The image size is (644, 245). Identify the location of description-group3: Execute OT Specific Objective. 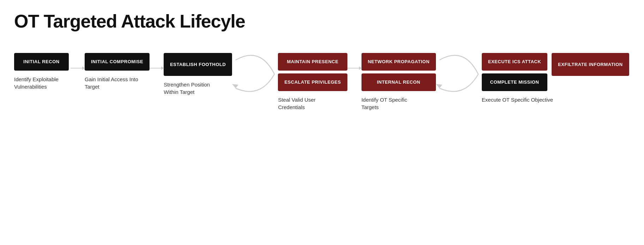
(517, 100).